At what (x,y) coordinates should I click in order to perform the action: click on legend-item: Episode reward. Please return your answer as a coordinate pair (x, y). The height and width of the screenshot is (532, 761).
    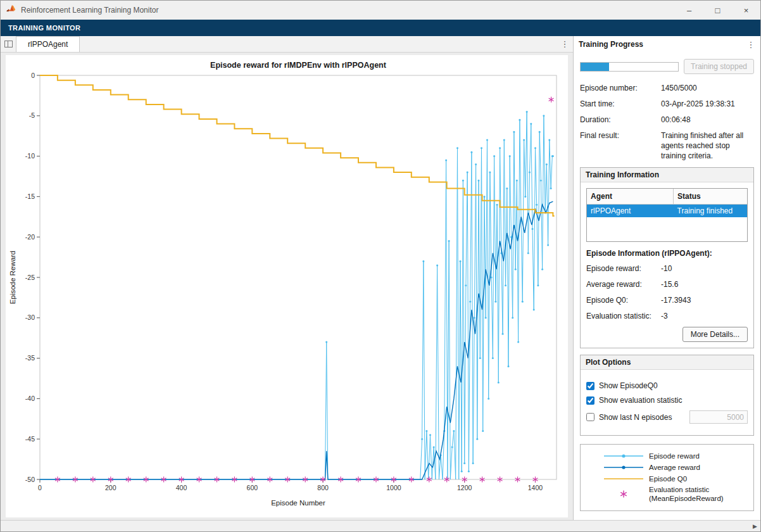
    Looking at the image, I should click on (667, 456).